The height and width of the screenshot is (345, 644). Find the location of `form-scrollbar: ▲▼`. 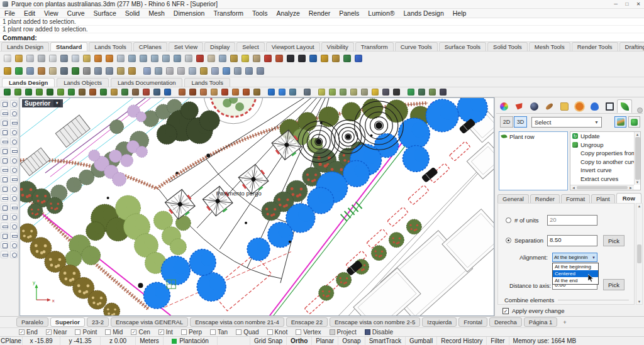

form-scrollbar: ▲▼ is located at coordinates (639, 254).